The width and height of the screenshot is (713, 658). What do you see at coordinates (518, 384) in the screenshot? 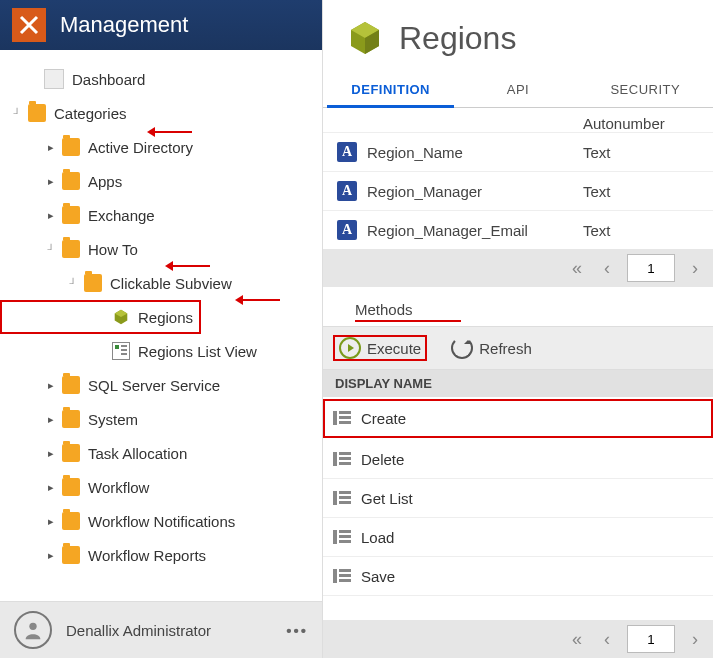
I see `methods-header: DISPLAY NAME` at bounding box center [518, 384].